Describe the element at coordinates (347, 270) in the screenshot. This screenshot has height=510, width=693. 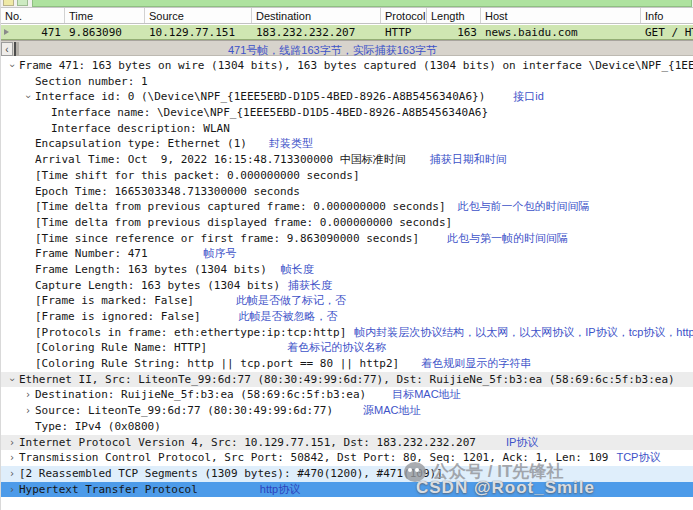
I see `detail-row: Frame Length: 163 bytes (1304 bits)帧长度` at that location.